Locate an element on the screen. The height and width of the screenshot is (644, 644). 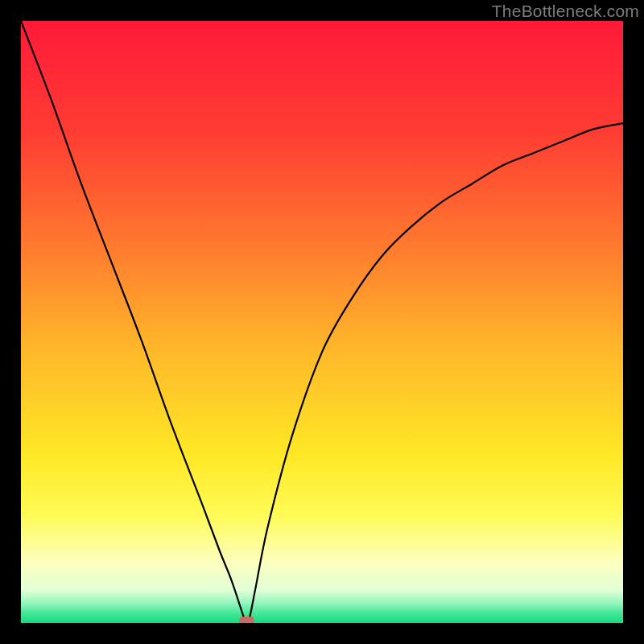
minimum-marker is located at coordinates (247, 620).